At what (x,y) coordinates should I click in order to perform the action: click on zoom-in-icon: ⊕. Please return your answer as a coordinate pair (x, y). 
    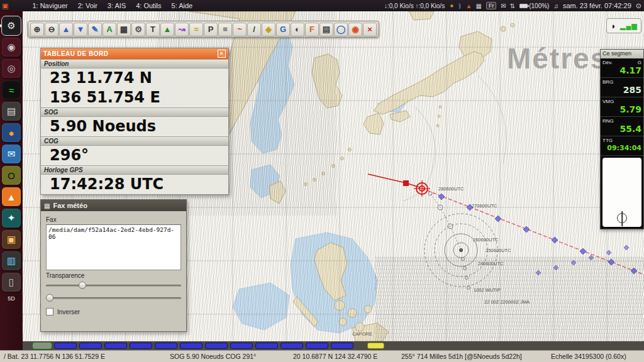
    Looking at the image, I should click on (37, 30).